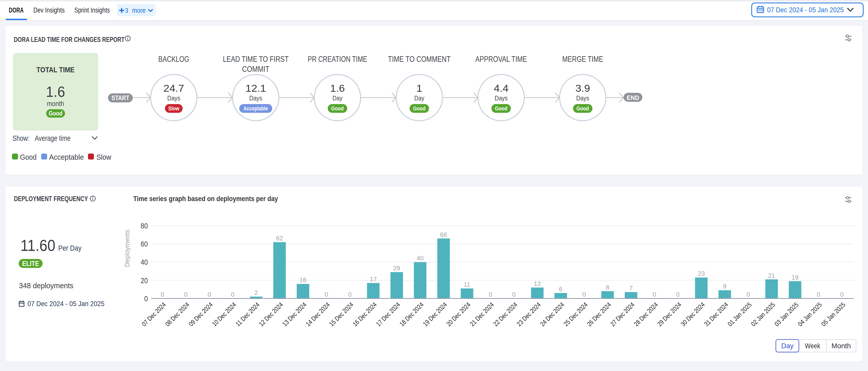 The height and width of the screenshot is (371, 868). I want to click on svg-text: END, so click(633, 98).